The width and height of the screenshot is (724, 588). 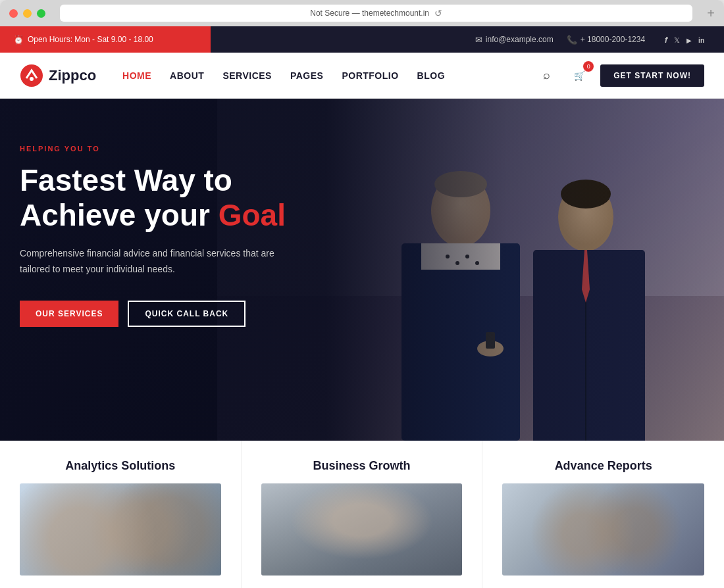 I want to click on service-card-reports: Advance Reports Concerned with a variety…, so click(x=603, y=514).